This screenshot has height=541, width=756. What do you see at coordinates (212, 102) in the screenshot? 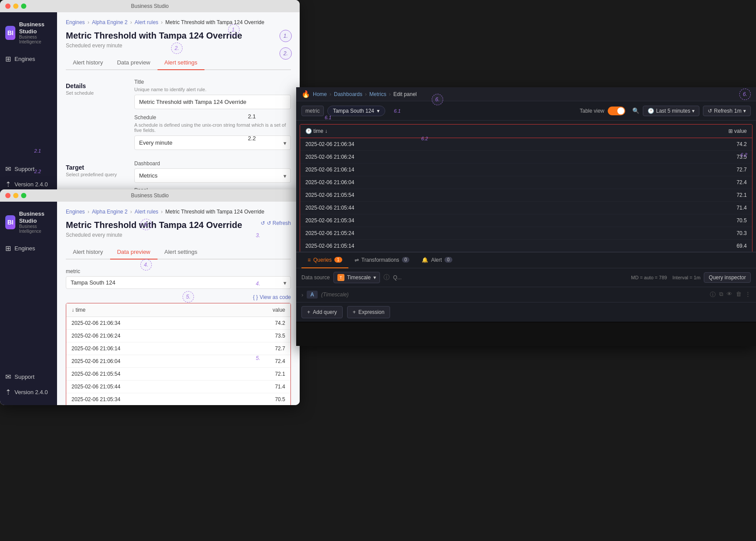
I see `title-input` at bounding box center [212, 102].